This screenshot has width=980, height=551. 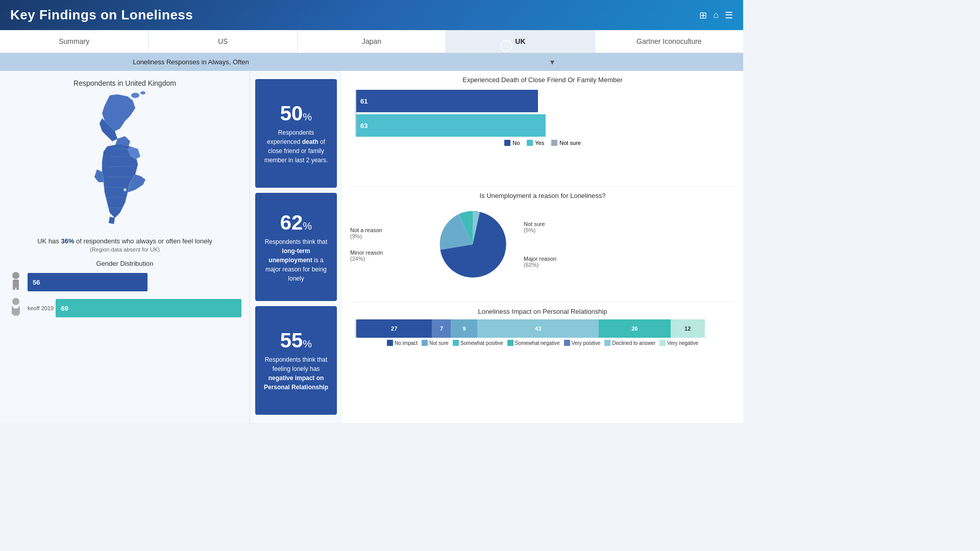 What do you see at coordinates (543, 118) in the screenshot?
I see `death-bar-chart: 61 63 No Yes` at bounding box center [543, 118].